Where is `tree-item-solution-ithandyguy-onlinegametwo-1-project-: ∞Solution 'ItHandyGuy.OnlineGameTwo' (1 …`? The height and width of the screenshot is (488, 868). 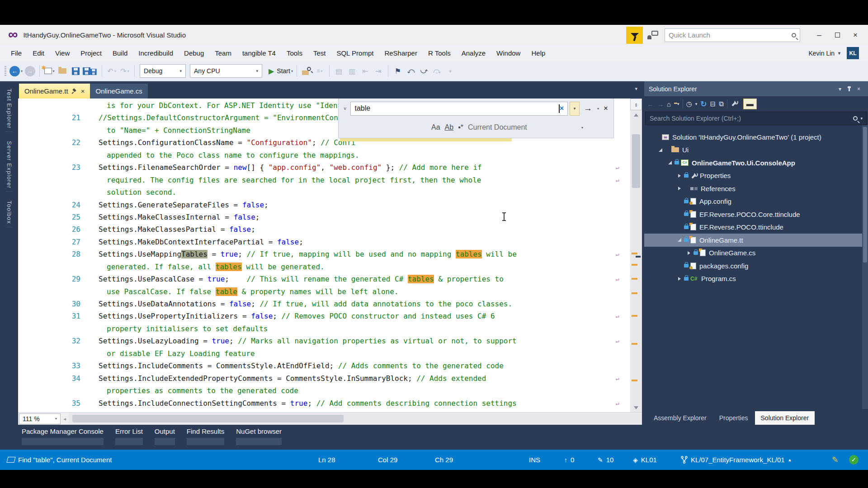
tree-item-solution-ithandyguy-onlinegametwo-1-project-: ∞Solution 'ItHandyGuy.OnlineGameTwo' (1 … is located at coordinates (756, 137).